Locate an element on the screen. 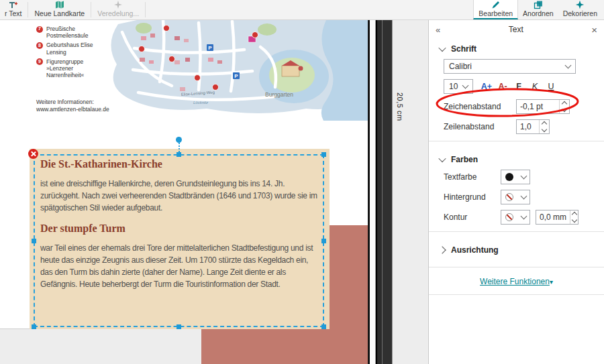  toolbar-item-label: Dekorieren is located at coordinates (580, 13).